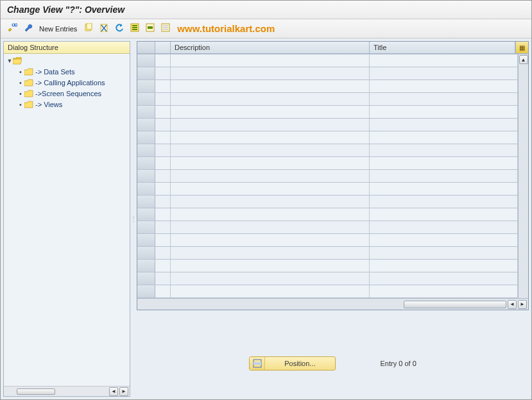 The height and width of the screenshot is (400, 532). I want to click on new-entries-button: New Entries, so click(58, 29).